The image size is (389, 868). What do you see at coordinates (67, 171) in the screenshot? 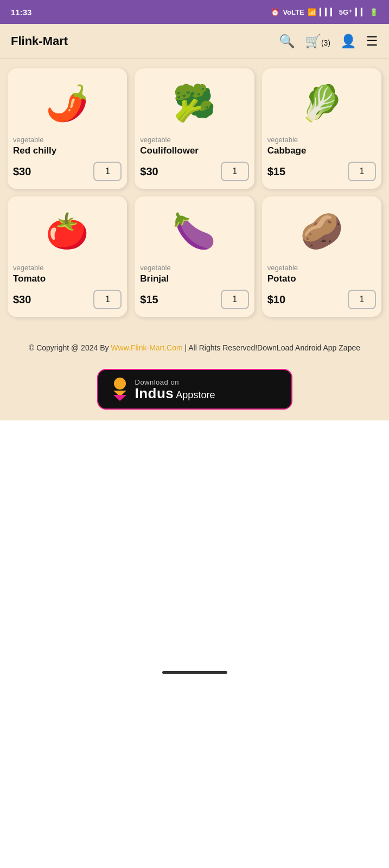
I see `product-bottom-red-chilly: $30` at bounding box center [67, 171].